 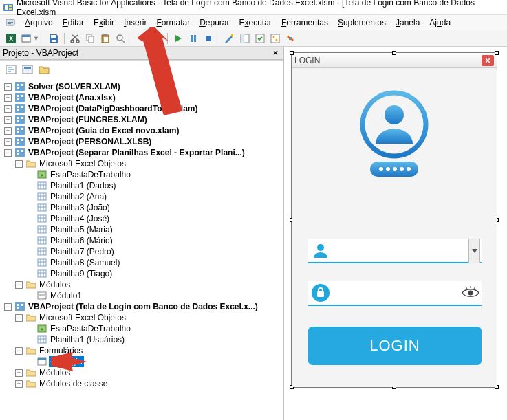 What do you see at coordinates (66, 362) in the screenshot?
I see `tree-item-selected: frmLogin` at bounding box center [66, 362].